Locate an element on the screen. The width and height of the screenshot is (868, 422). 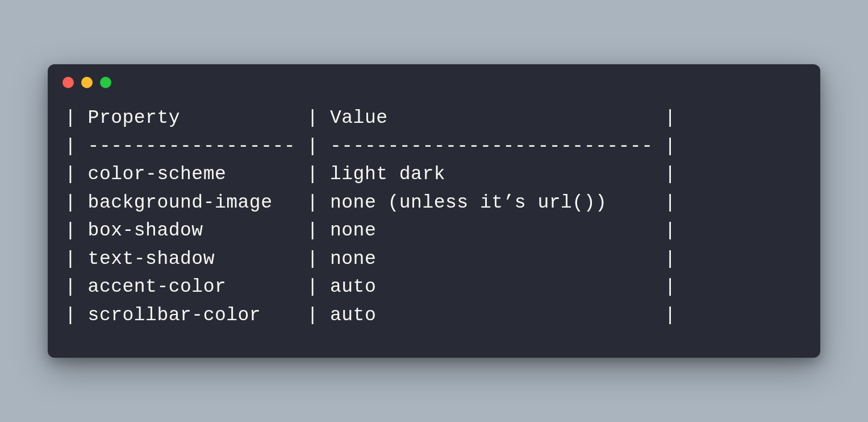
window-titlebar is located at coordinates (434, 78).